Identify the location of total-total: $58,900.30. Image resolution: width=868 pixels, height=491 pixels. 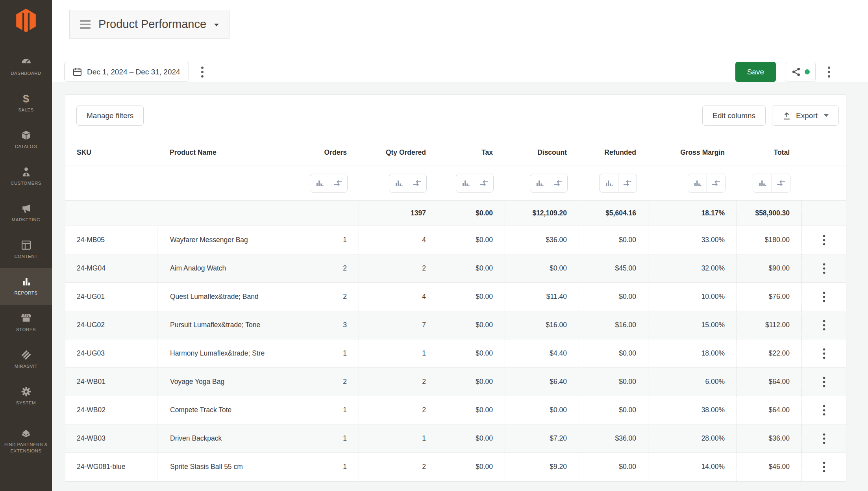
(769, 213).